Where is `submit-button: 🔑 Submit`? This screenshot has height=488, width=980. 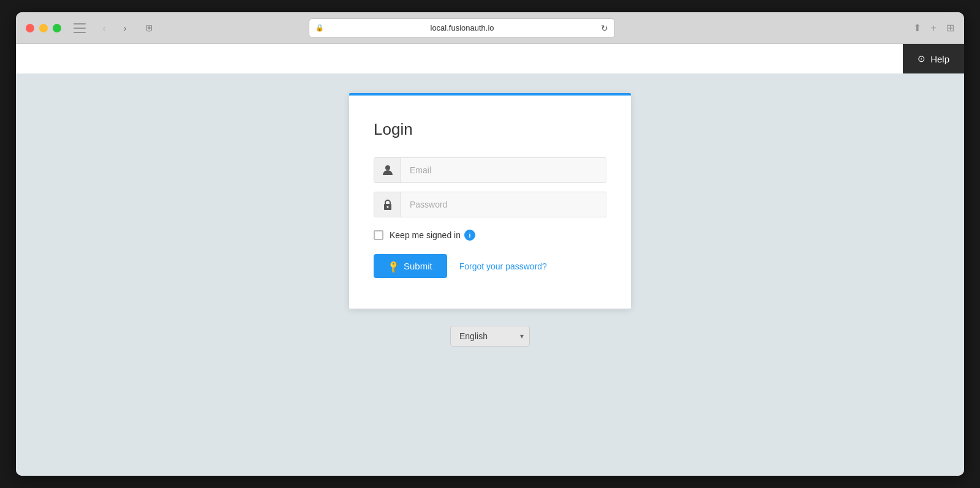
submit-button: 🔑 Submit is located at coordinates (410, 266).